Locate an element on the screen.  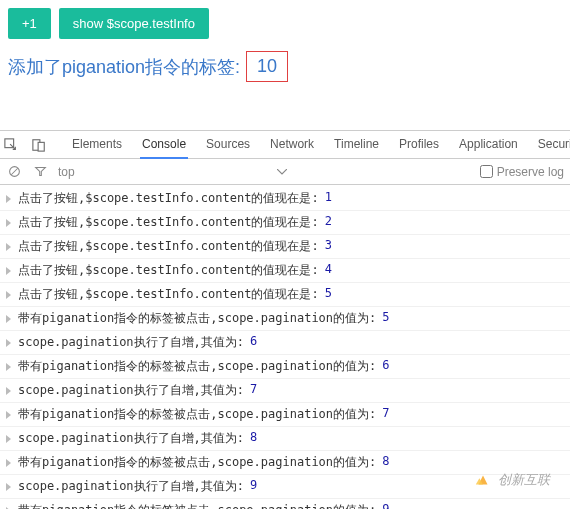
console-filter-bar: top Preserve log is located at coordinates (285, 172).